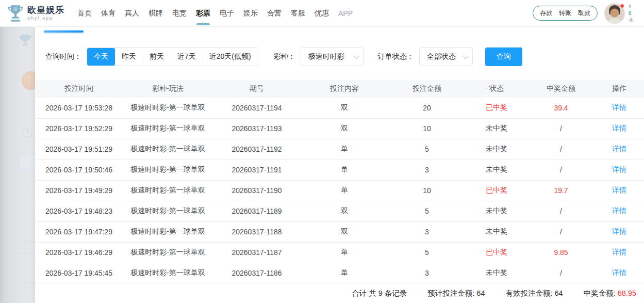 The width and height of the screenshot is (644, 303). What do you see at coordinates (257, 108) in the screenshot?
I see `issue-number: 20260317-1194` at bounding box center [257, 108].